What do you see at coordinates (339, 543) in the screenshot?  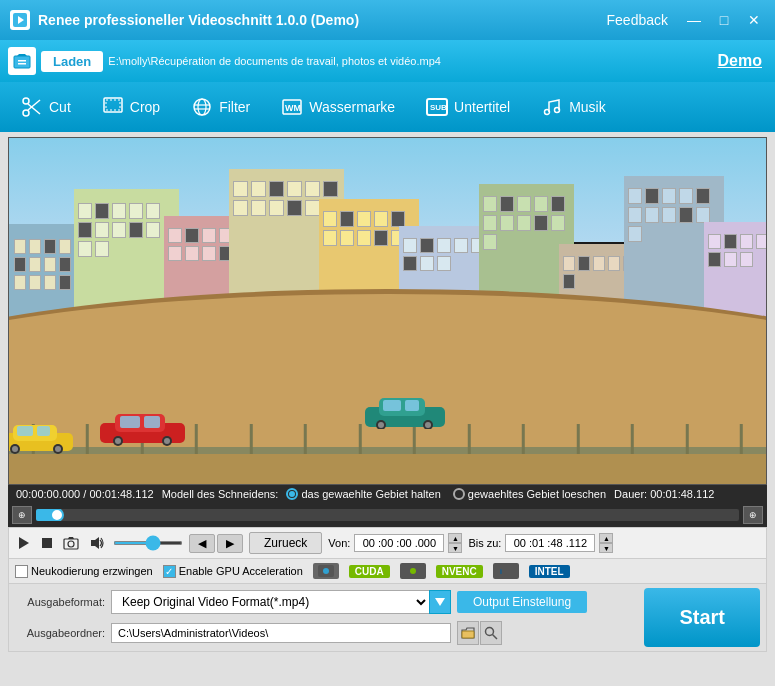 I see `from-label: Von:` at bounding box center [339, 543].